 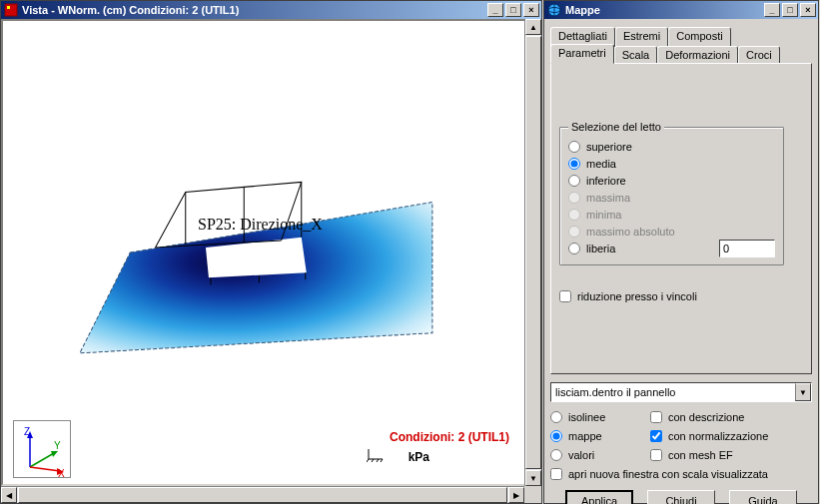 I want to click on radio-valori: valori, so click(x=600, y=455).